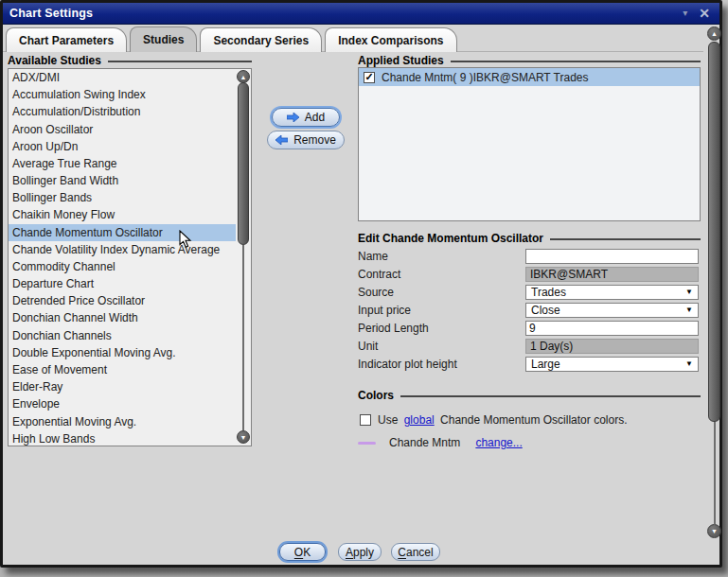  What do you see at coordinates (243, 164) in the screenshot?
I see `list-scrollbar-thumb` at bounding box center [243, 164].